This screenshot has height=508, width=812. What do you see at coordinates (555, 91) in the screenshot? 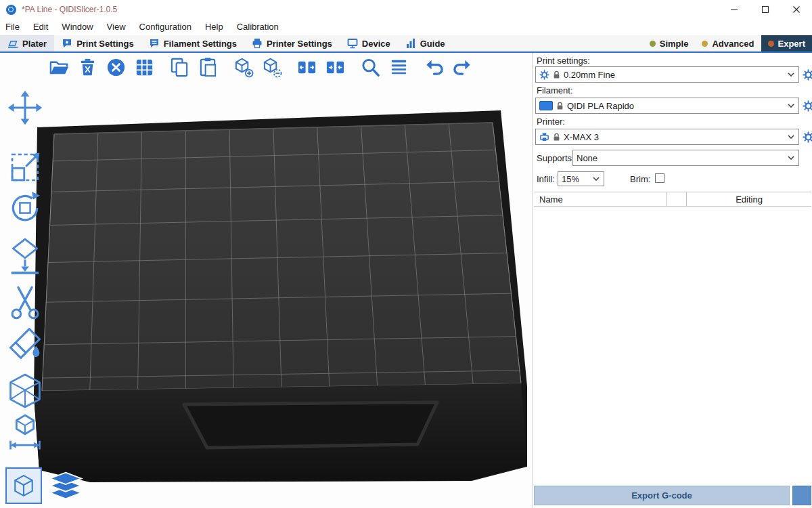
I see `filament-label: Filament:` at bounding box center [555, 91].